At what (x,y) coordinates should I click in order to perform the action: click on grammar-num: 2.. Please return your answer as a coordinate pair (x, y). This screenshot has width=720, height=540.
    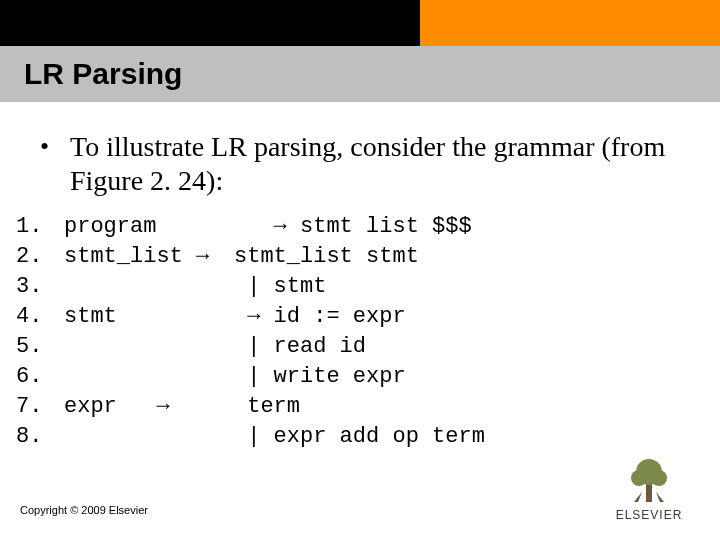
    Looking at the image, I should click on (40, 257).